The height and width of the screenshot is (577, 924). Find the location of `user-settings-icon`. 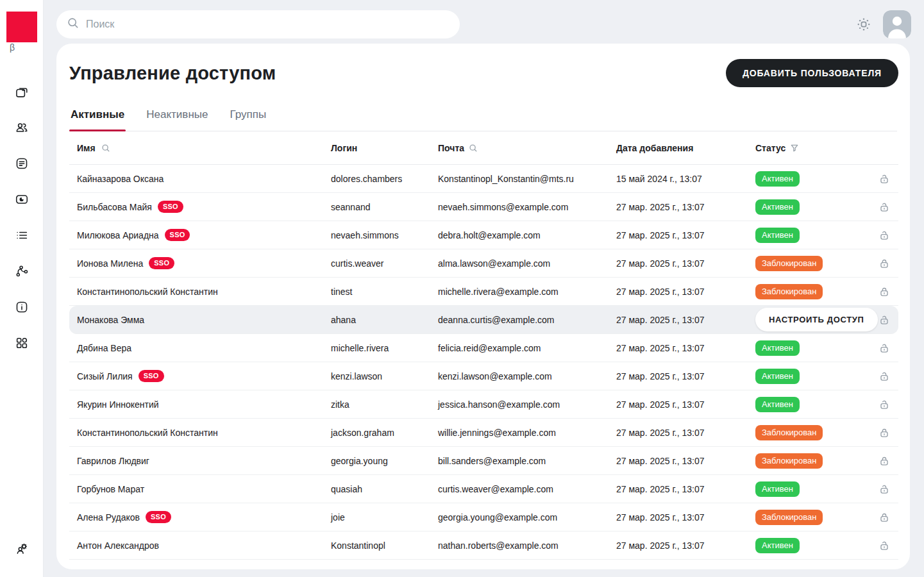

user-settings-icon is located at coordinates (22, 550).